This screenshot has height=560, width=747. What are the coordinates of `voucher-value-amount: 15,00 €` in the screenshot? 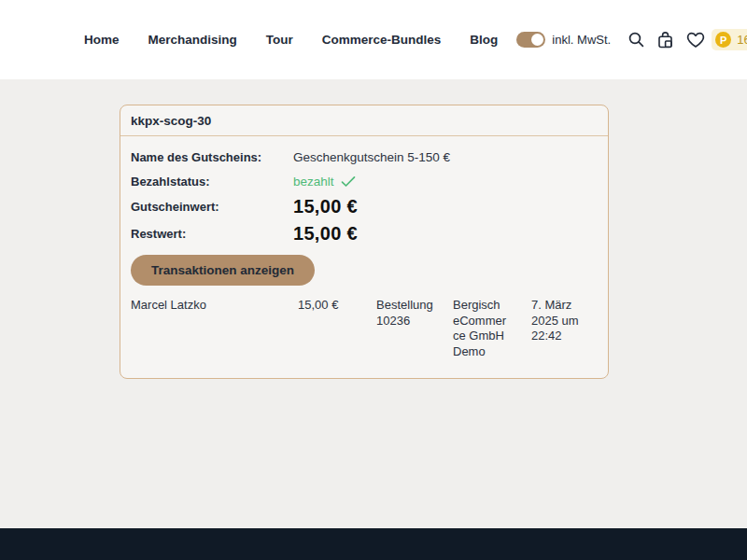 It's located at (325, 207).